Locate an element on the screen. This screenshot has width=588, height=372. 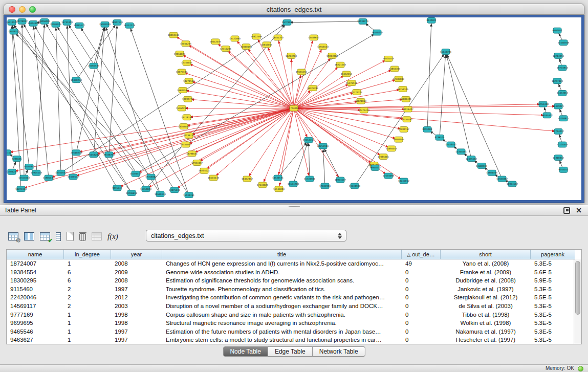
cell-name: 22420046 is located at coordinates (35, 298).